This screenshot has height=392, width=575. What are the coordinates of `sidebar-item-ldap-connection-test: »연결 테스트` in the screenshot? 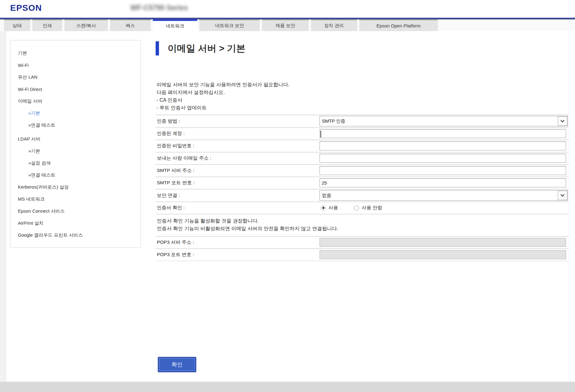 It's located at (75, 175).